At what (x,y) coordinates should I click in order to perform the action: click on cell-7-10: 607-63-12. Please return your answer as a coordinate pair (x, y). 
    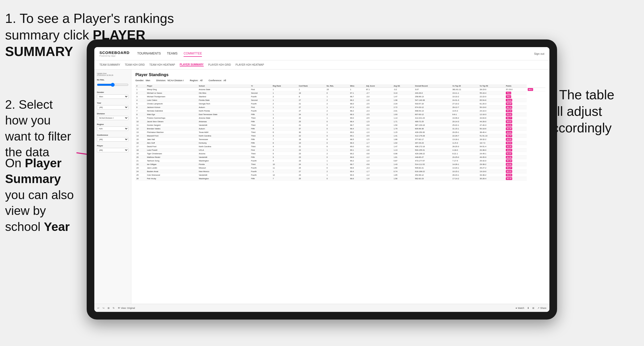
    Looking at the image, I should click on (433, 115).